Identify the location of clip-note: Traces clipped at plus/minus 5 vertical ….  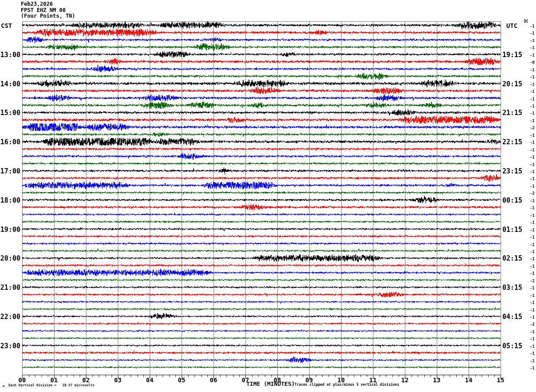
(347, 385).